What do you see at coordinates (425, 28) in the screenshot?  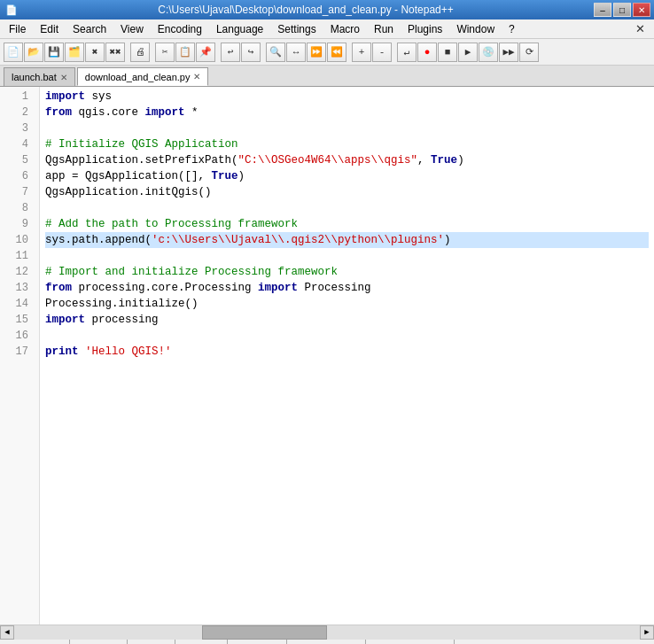 I see `menu-plugins: Plugins` at bounding box center [425, 28].